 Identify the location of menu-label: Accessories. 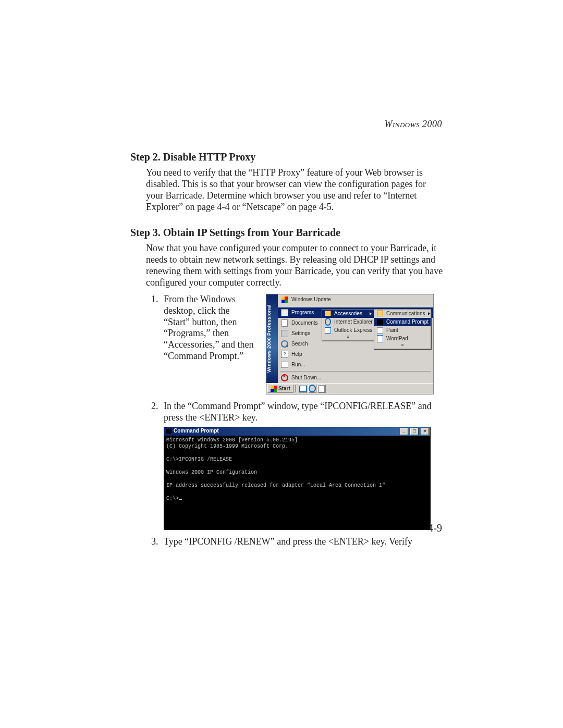
(350, 314).